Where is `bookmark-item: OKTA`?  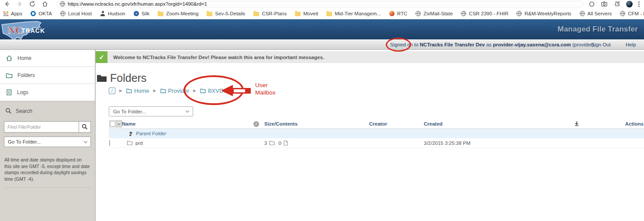
bookmark-item: OKTA is located at coordinates (41, 14).